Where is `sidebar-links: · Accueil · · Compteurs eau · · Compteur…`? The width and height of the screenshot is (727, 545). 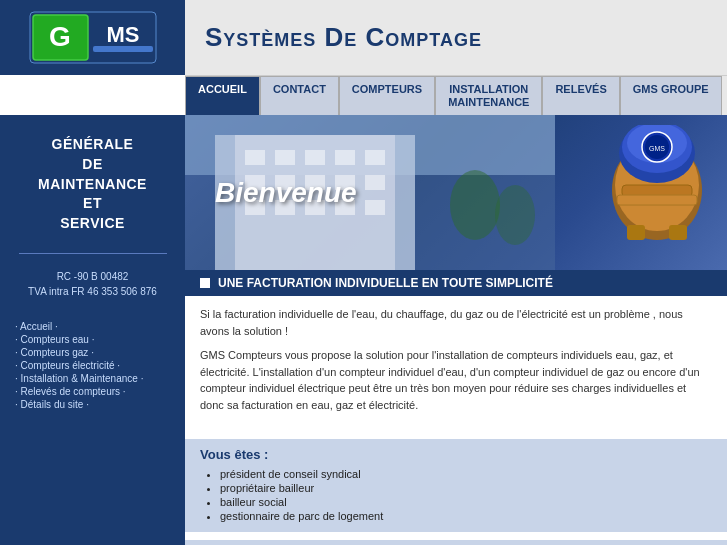 sidebar-links: · Accueil · · Compteurs eau · · Compteur… is located at coordinates (92, 366).